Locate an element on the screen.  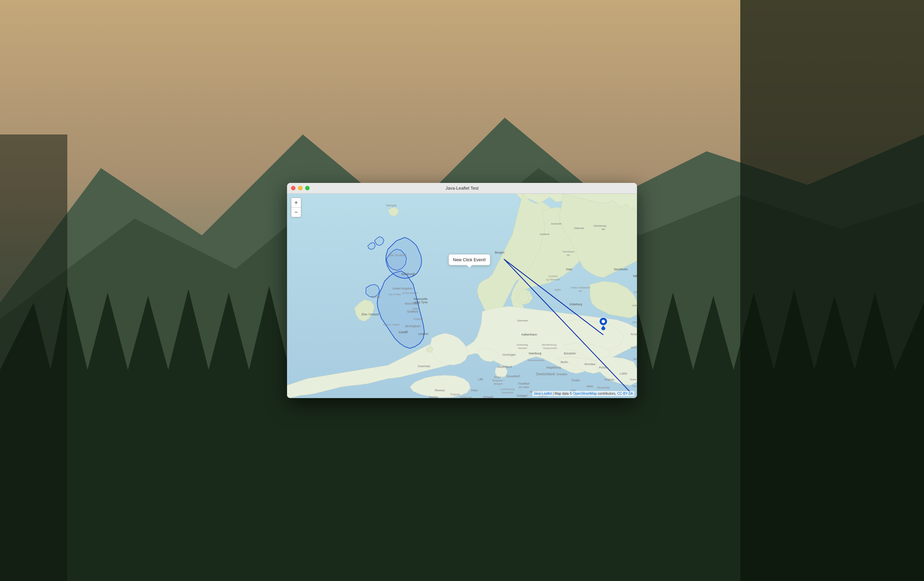
svg-text: Centre-Val is located at coordinates (466, 397).